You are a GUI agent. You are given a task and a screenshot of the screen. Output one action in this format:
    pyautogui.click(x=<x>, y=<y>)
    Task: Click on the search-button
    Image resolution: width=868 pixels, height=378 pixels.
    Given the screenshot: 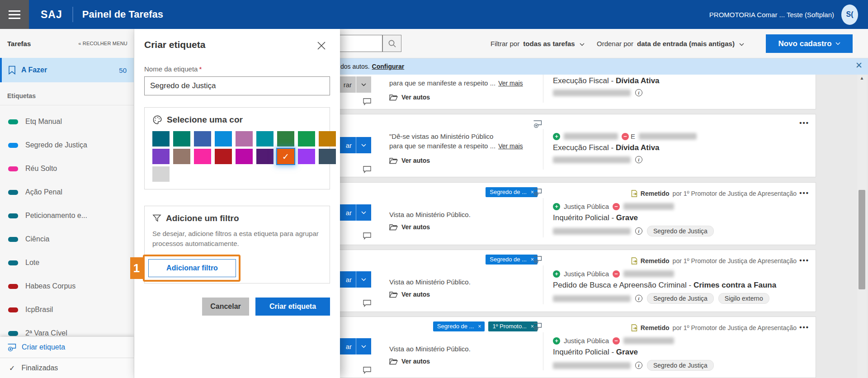 What is the action you would take?
    pyautogui.click(x=392, y=43)
    